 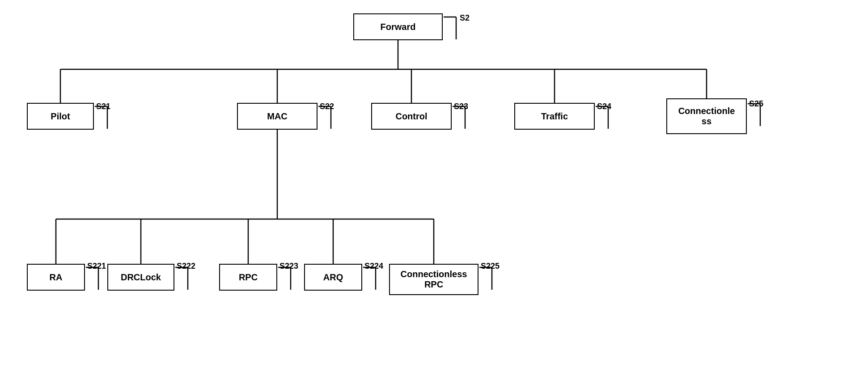 What do you see at coordinates (289, 266) in the screenshot?
I see `label-s223: S223` at bounding box center [289, 266].